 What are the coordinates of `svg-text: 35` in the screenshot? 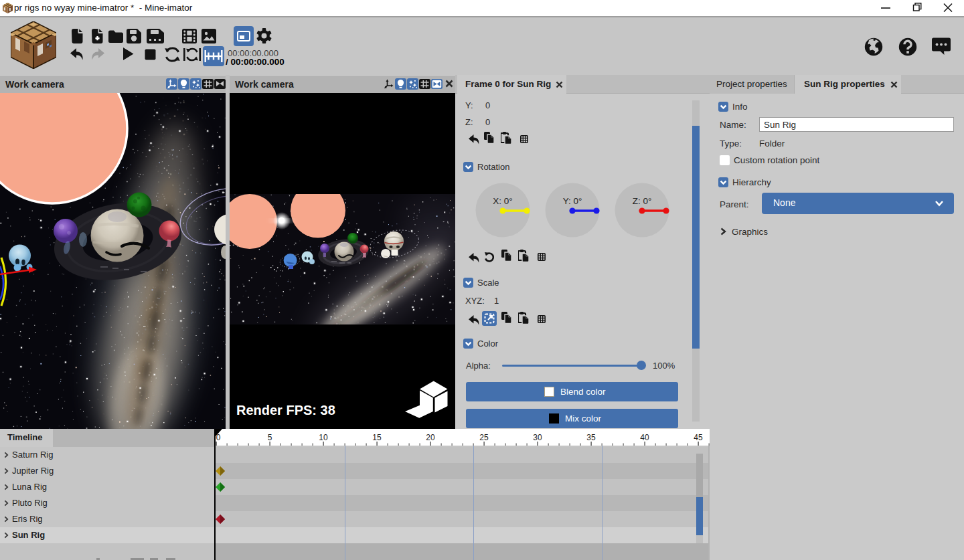 It's located at (591, 438).